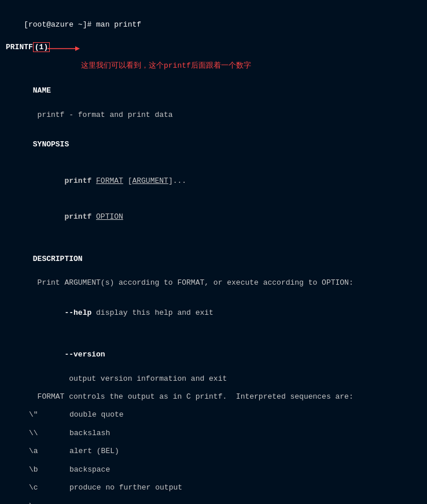 The width and height of the screenshot is (427, 504). I want to click on synopsis-format: FORMAT, so click(110, 181).